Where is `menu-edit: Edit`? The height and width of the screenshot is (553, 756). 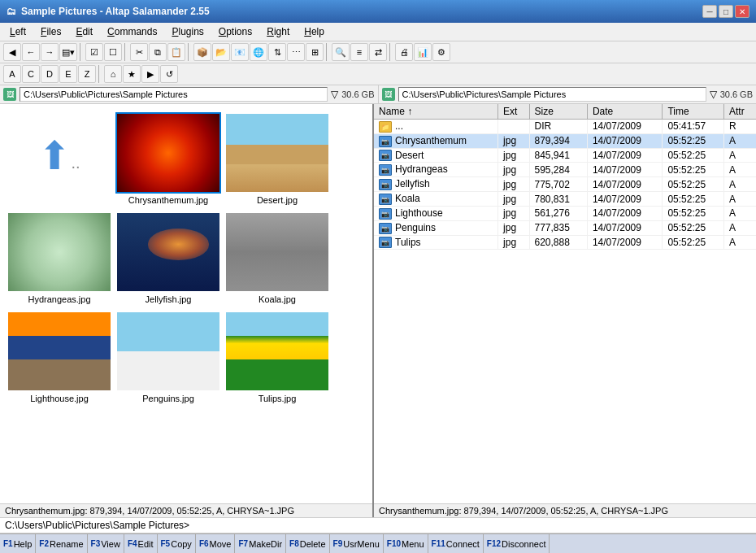
menu-edit: Edit is located at coordinates (85, 32).